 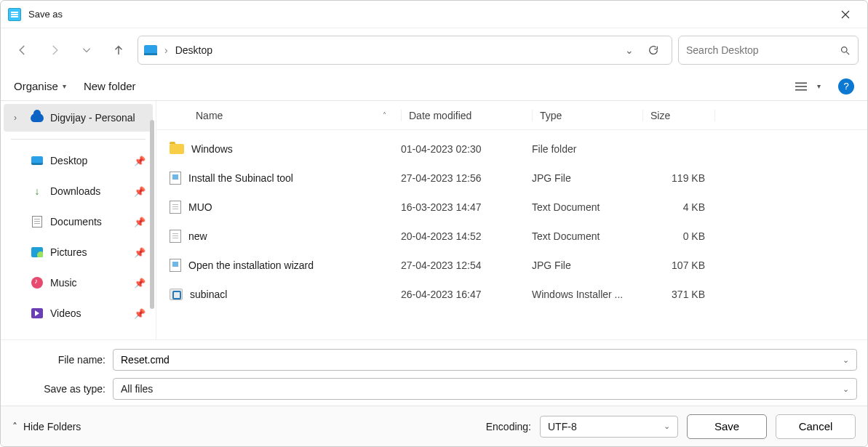 What do you see at coordinates (251, 265) in the screenshot?
I see `file-name: Open the installation wizard` at bounding box center [251, 265].